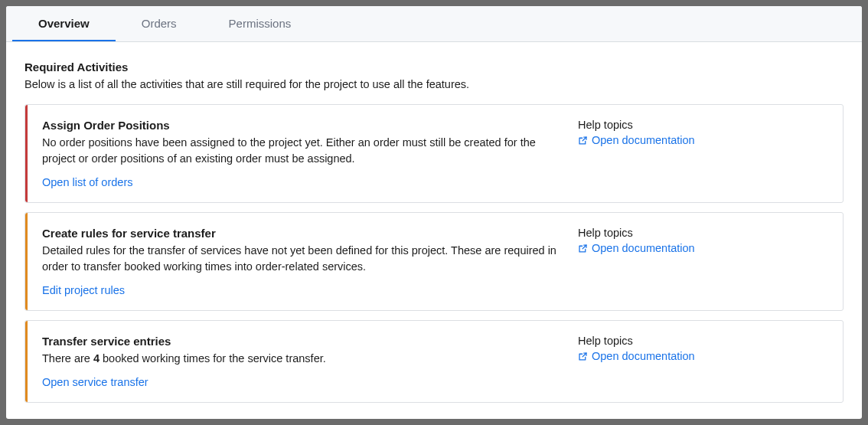 The height and width of the screenshot is (425, 868). I want to click on section-description: Below is a list of all the activities th…, so click(434, 84).